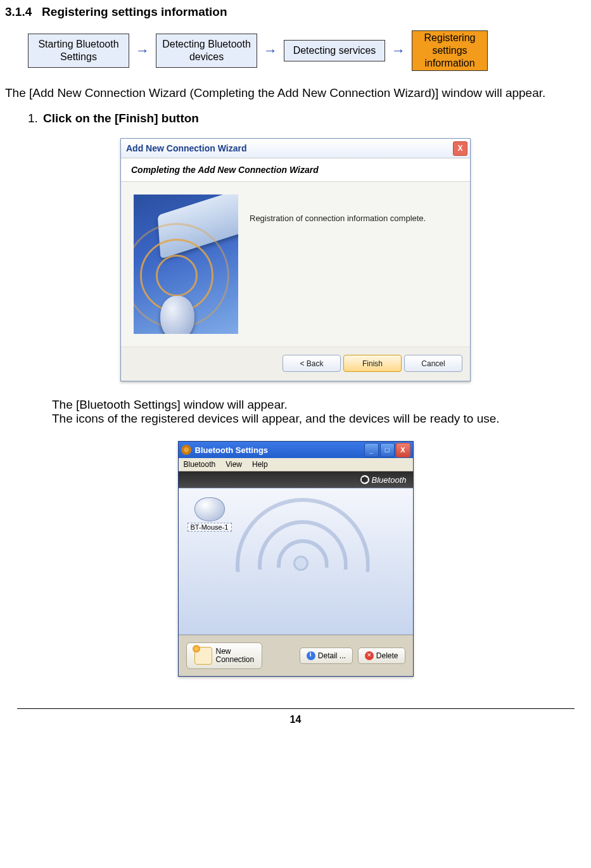 This screenshot has height=868, width=591. I want to click on bt-device-area: BT-Mouse-1, so click(296, 561).